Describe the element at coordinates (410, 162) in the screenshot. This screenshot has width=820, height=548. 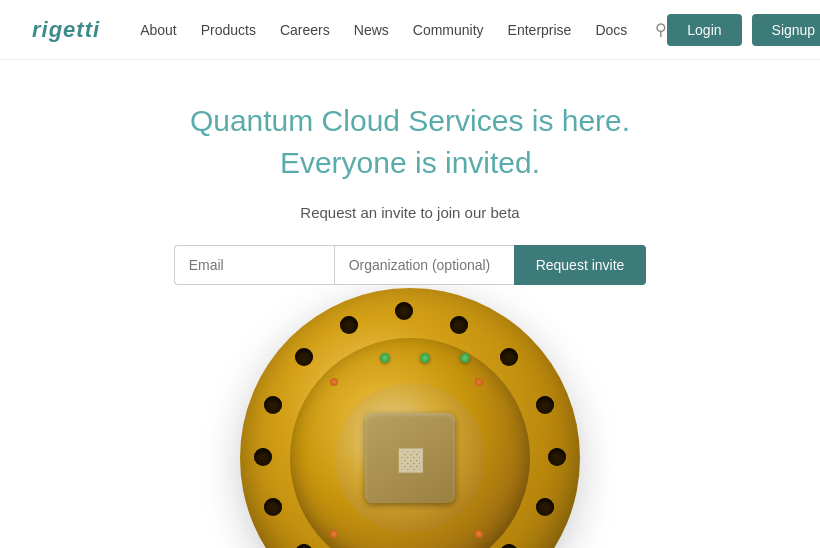
I see `hero-title-line2: Everyone is invited.` at that location.